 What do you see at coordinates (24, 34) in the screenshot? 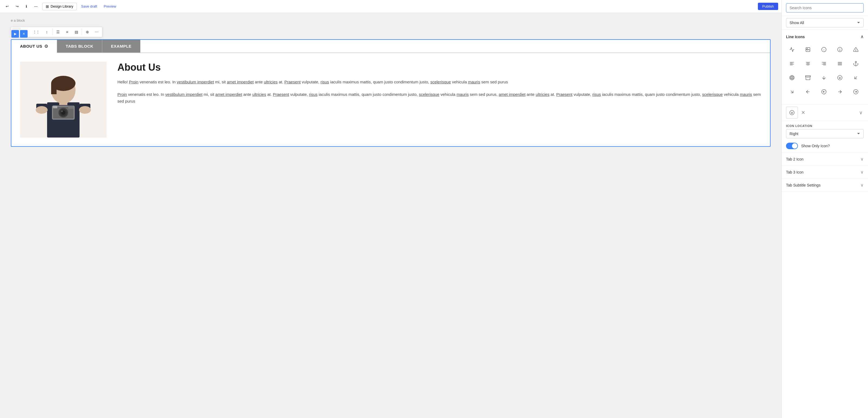
I see `close-block-button: ✕` at bounding box center [24, 34].